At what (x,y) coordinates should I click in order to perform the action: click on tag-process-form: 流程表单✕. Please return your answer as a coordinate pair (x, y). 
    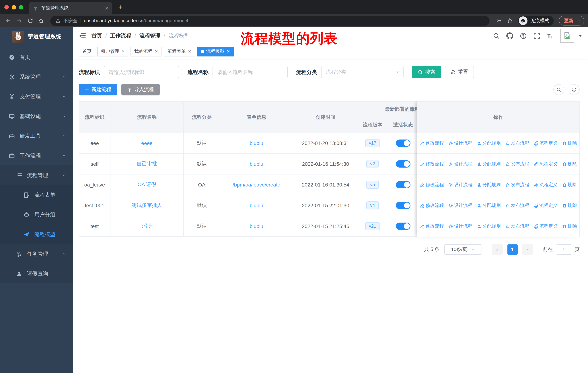
    Looking at the image, I should click on (179, 51).